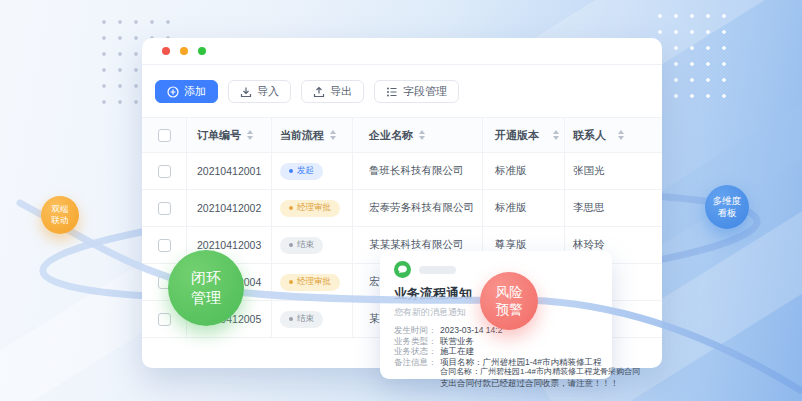 The width and height of the screenshot is (802, 401). I want to click on notification-field: 业务状态：施工在建, so click(497, 352).